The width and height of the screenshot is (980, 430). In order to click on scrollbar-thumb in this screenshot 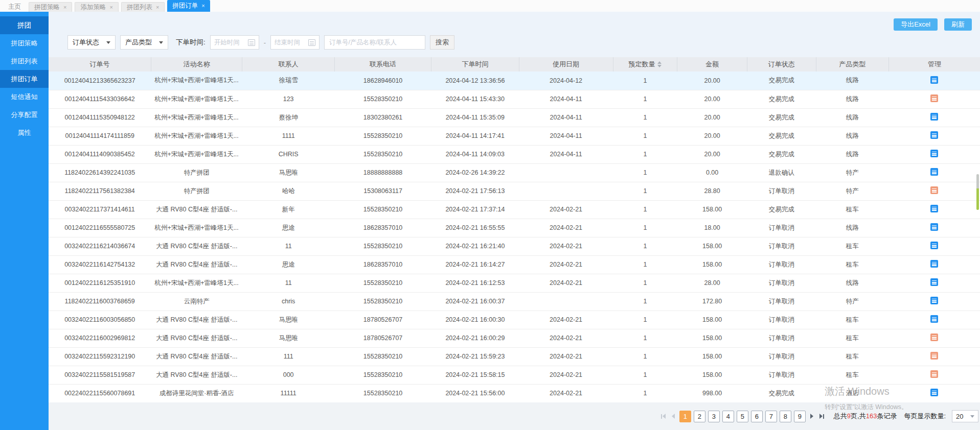, I will do `click(977, 192)`.